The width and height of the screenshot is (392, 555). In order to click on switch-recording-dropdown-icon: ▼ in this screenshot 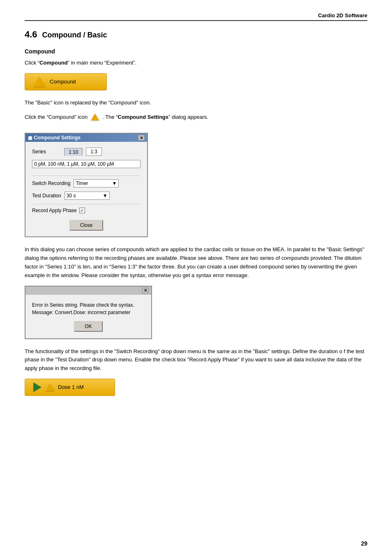, I will do `click(114, 183)`.